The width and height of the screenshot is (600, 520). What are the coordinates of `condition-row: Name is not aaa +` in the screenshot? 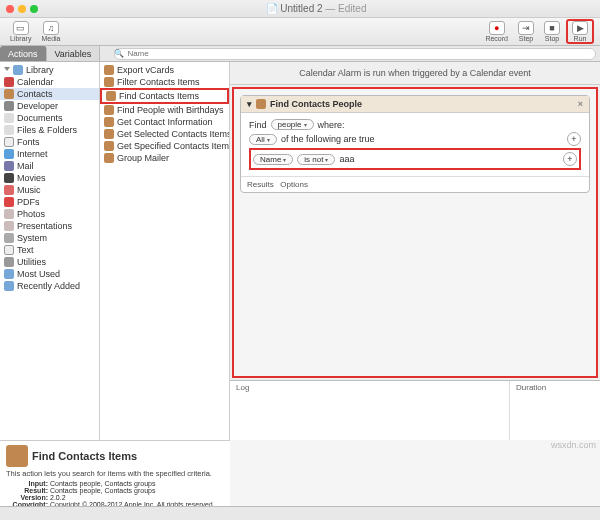 It's located at (415, 159).